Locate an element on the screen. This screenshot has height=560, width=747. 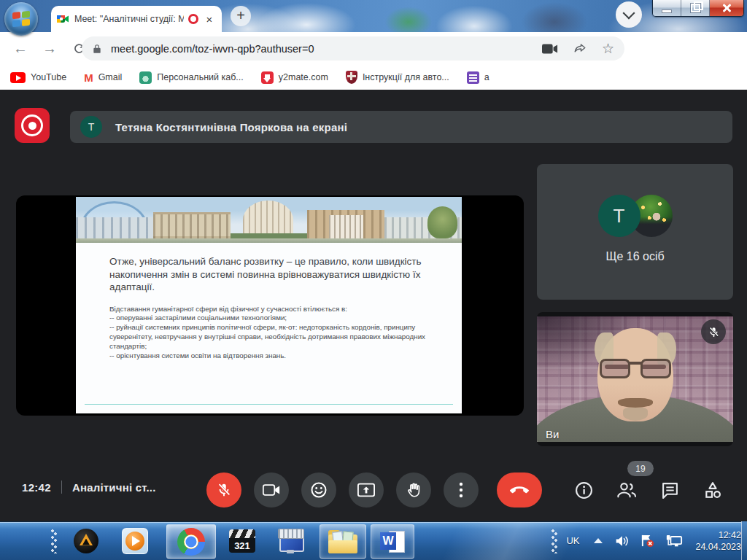
window-controls is located at coordinates (698, 9).